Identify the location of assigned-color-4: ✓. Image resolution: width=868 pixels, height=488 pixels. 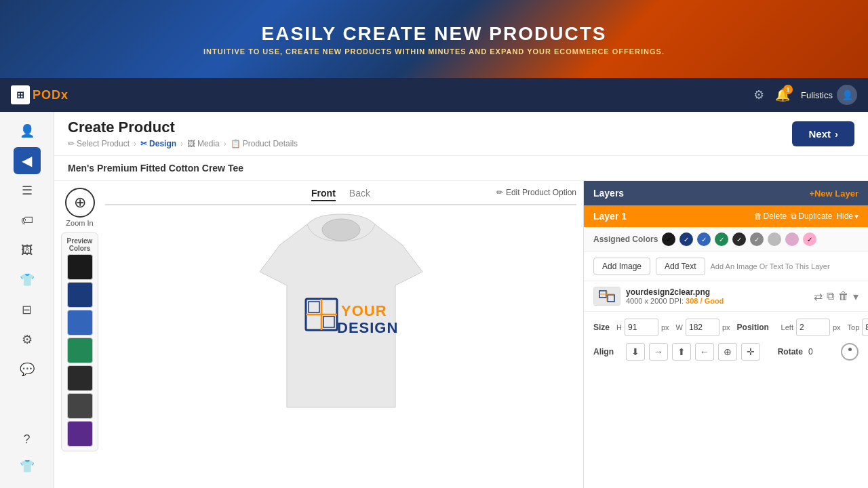
(722, 239).